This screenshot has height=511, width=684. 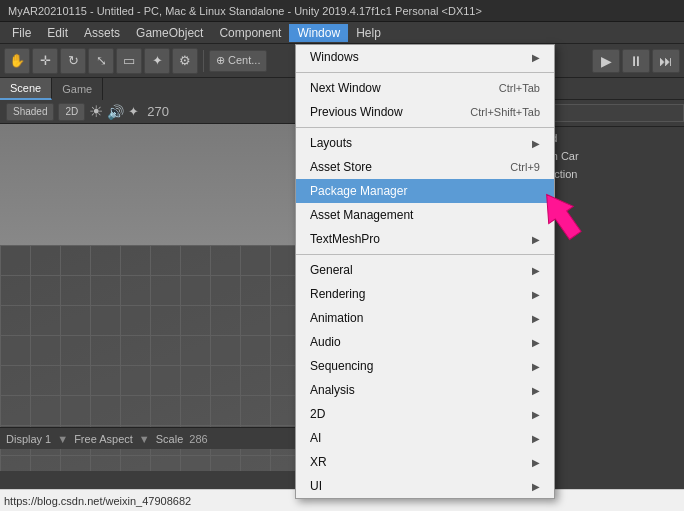 I want to click on windows-arrow-icon: ▶, so click(x=536, y=58).